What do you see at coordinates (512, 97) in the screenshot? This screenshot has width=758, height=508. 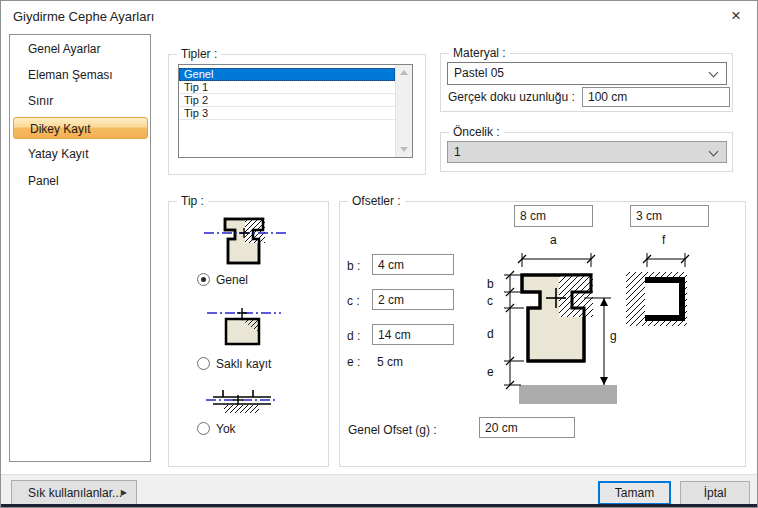 I see `texture-length-label: Gerçek doku uzunluğu :` at bounding box center [512, 97].